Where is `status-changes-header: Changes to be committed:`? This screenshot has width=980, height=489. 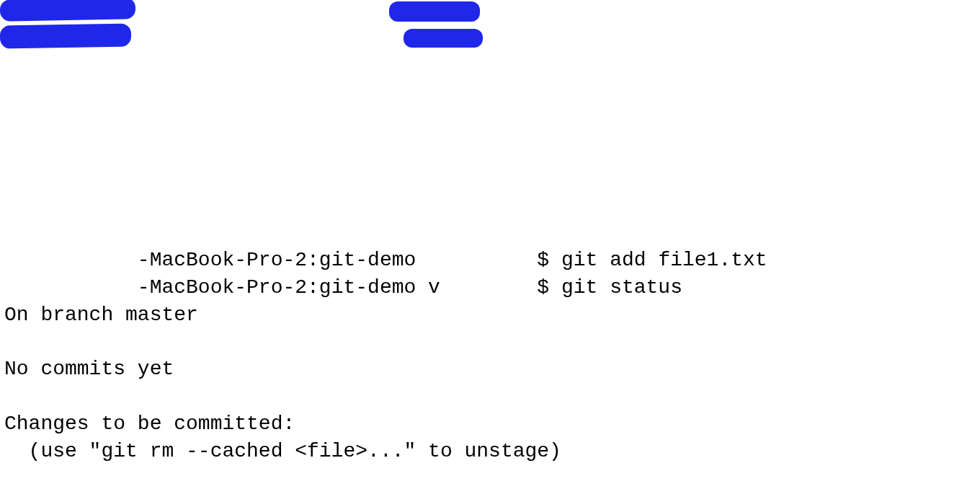 status-changes-header: Changes to be committed: is located at coordinates (150, 424).